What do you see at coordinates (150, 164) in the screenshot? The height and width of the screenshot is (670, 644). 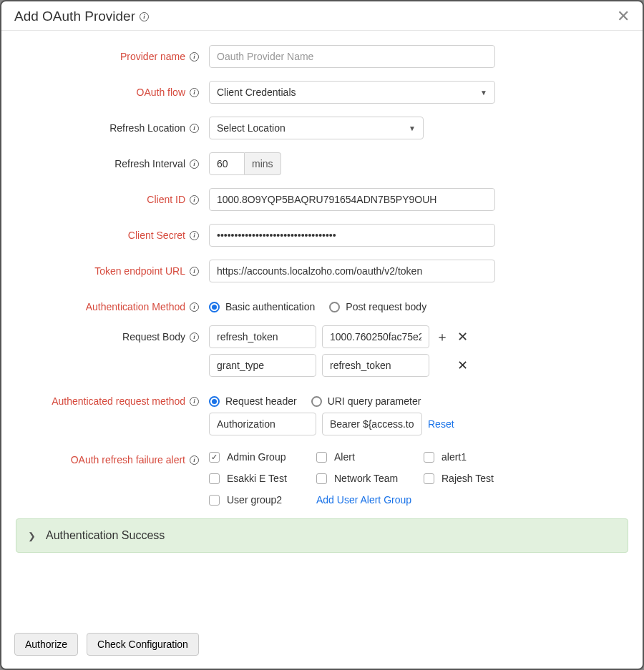 I see `label-refresh-interval: Refresh Interval` at bounding box center [150, 164].